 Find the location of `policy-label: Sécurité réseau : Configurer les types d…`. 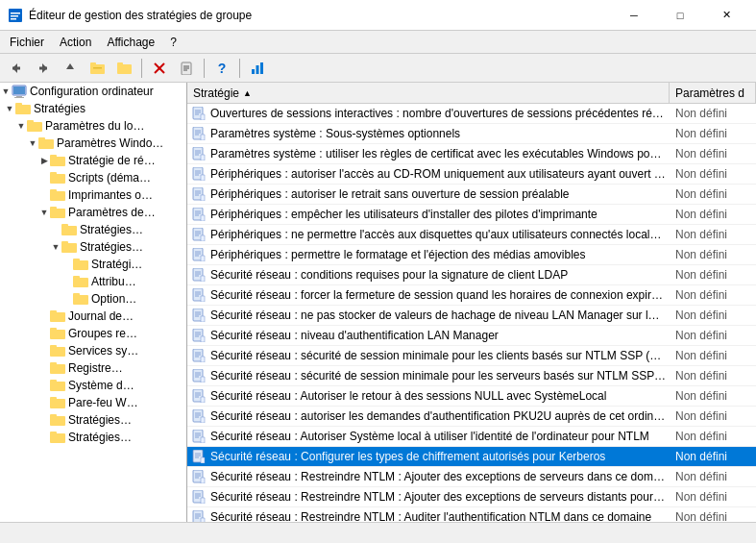

policy-label: Sécurité réseau : Configurer les types d… is located at coordinates (407, 457).